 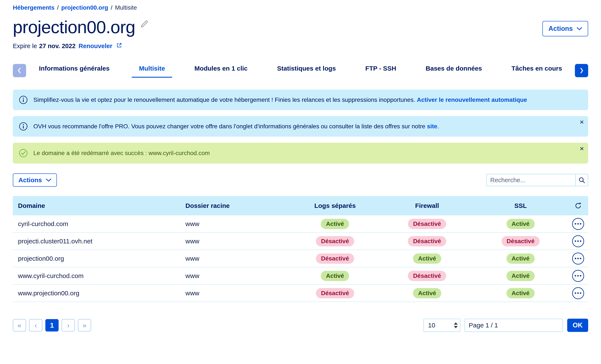 What do you see at coordinates (521, 206) in the screenshot?
I see `column-header-ssl: SSL` at bounding box center [521, 206].